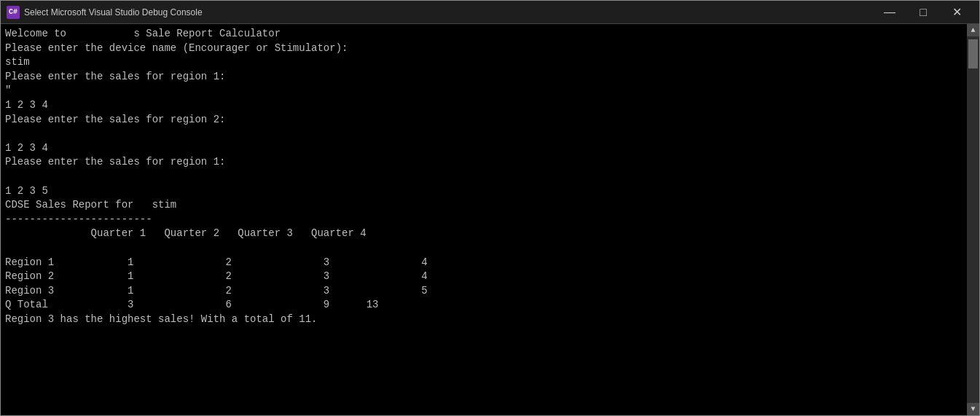  I want to click on scrollbar-down-button: ▼, so click(973, 409).